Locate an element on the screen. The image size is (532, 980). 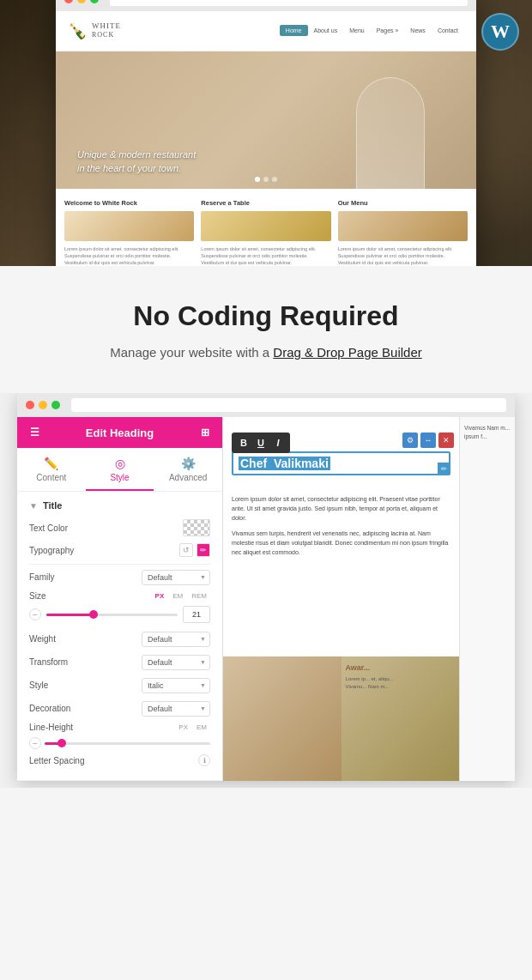
builder-url-bar is located at coordinates (288, 405).